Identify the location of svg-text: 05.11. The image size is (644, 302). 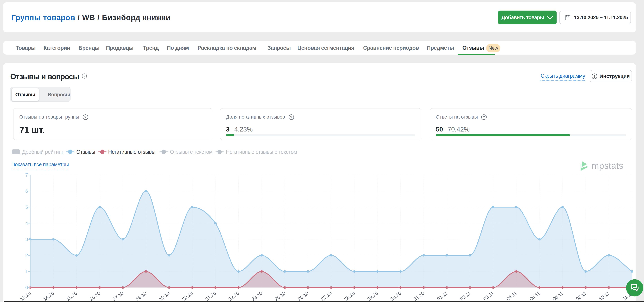
(535, 296).